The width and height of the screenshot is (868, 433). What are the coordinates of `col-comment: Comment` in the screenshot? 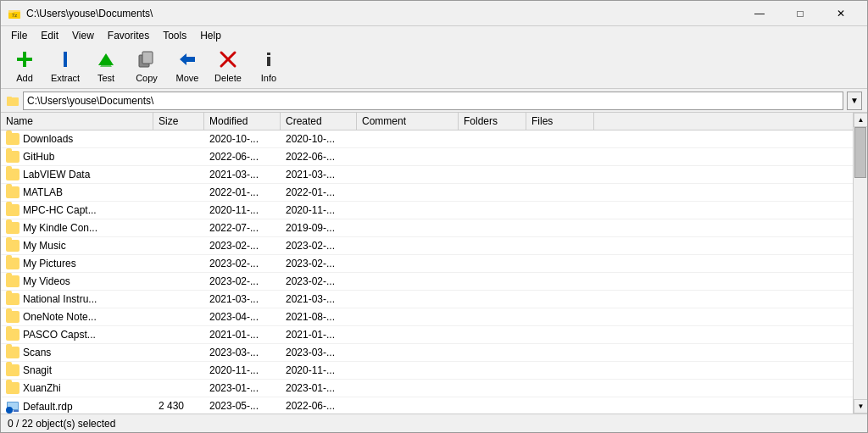 It's located at (408, 121).